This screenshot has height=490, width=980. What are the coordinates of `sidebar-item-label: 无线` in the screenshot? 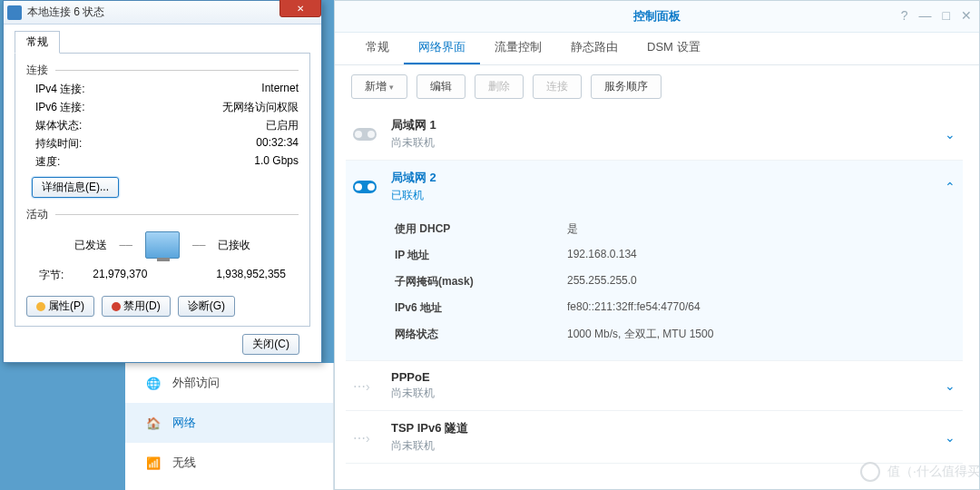 It's located at (184, 463).